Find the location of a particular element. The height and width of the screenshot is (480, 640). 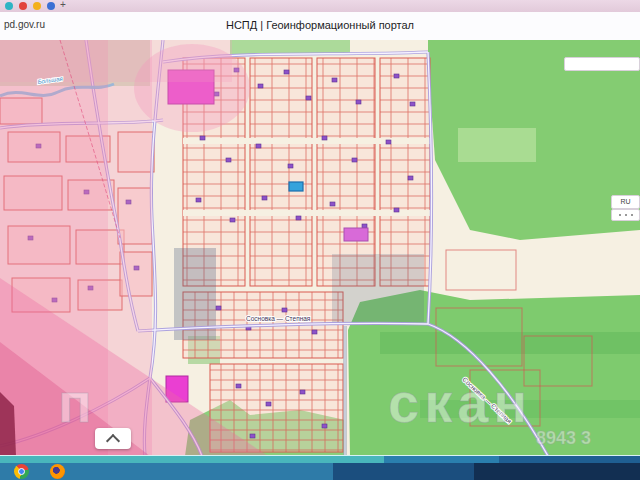

taskbar is located at coordinates (320, 472).